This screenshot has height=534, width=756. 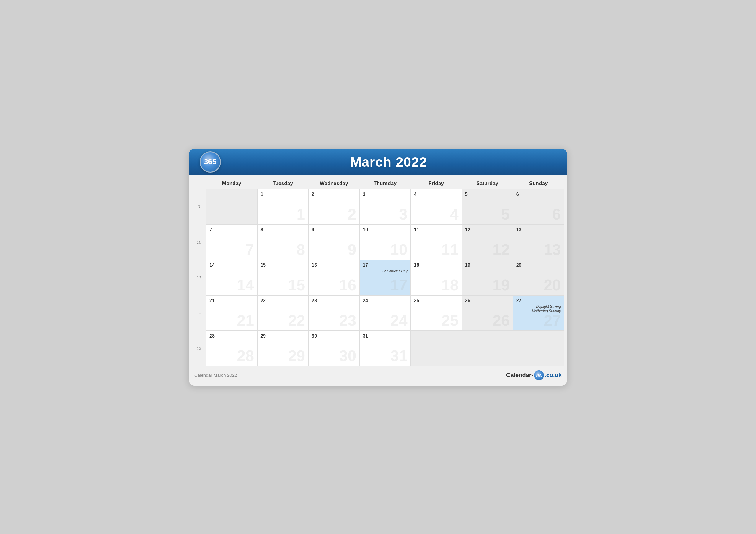 I want to click on footer: Calendar March 2022 Calendar- 365 .co.uk, so click(x=378, y=374).